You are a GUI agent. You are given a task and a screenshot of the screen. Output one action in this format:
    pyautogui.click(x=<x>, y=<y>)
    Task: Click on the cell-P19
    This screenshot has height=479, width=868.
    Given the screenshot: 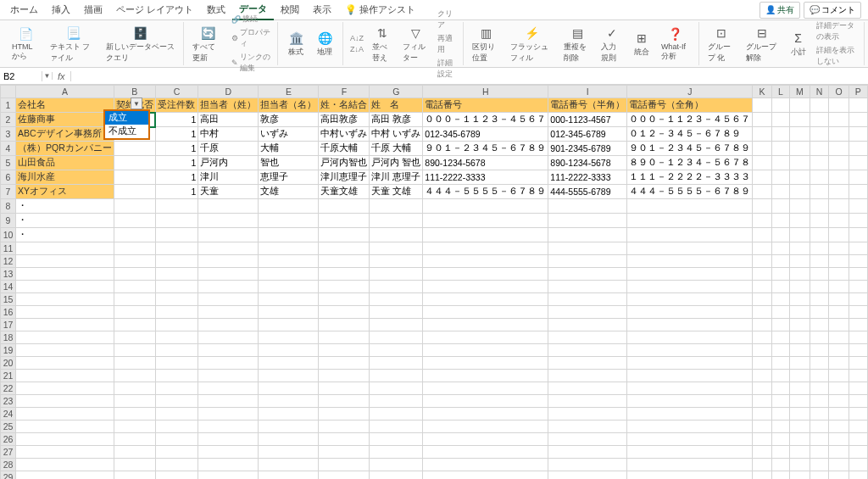 What is the action you would take?
    pyautogui.click(x=858, y=351)
    